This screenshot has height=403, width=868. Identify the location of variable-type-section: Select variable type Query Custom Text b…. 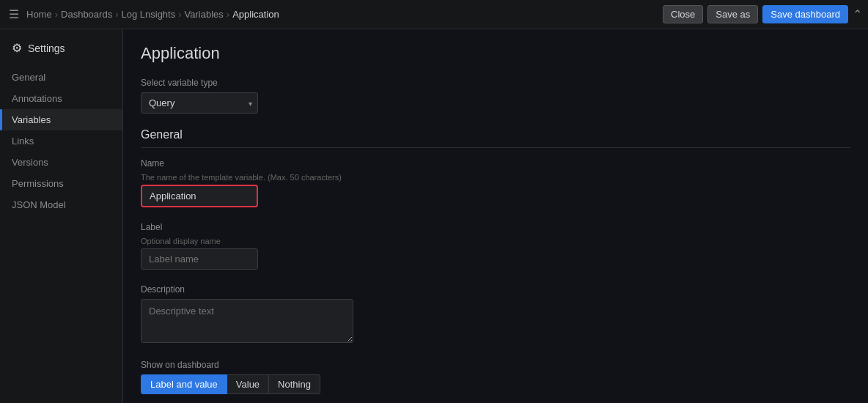
(496, 95).